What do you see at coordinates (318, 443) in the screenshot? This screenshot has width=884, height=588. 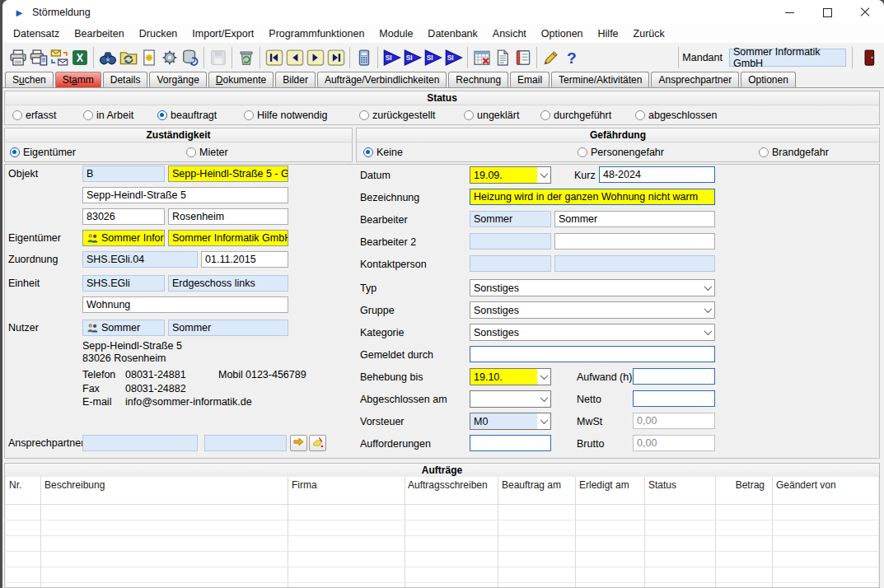 I see `ansprechpartner-edit-button` at bounding box center [318, 443].